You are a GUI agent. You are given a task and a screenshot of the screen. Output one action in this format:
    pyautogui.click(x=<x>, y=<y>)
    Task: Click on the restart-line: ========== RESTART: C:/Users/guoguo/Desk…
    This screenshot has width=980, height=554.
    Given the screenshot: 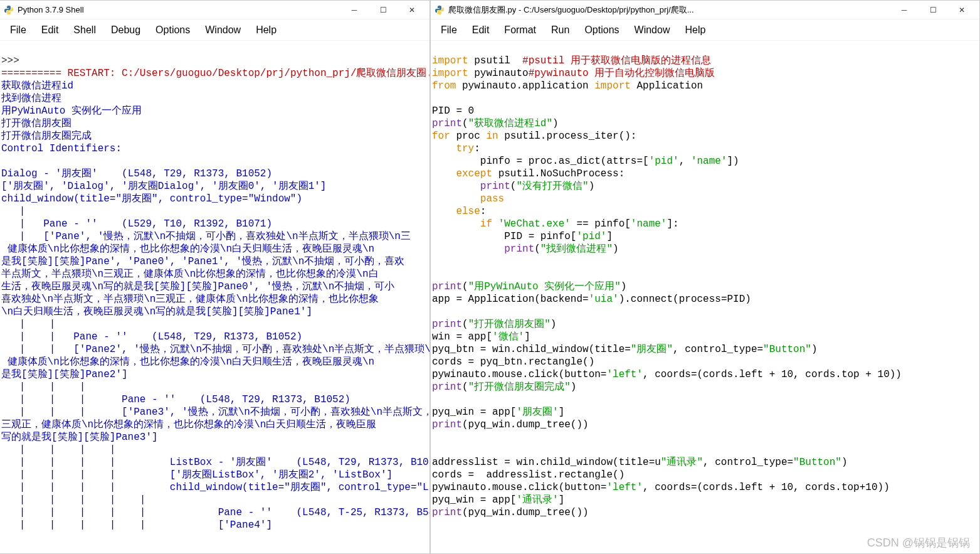 What is the action you would take?
    pyautogui.click(x=216, y=73)
    